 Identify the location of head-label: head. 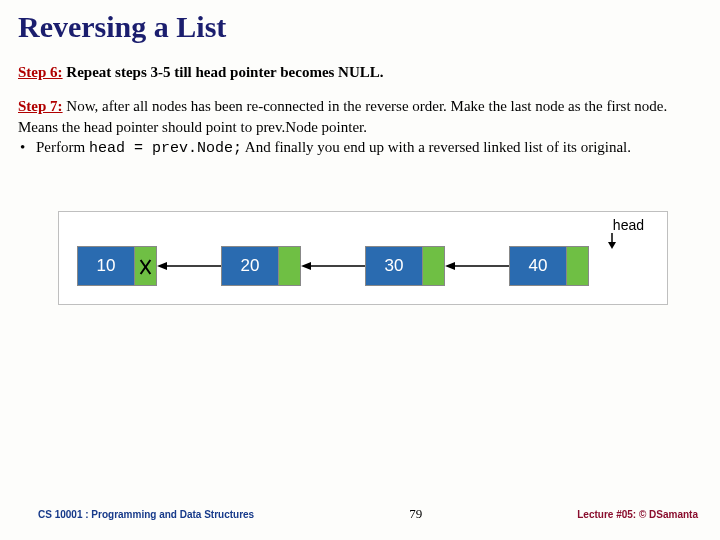
(628, 225).